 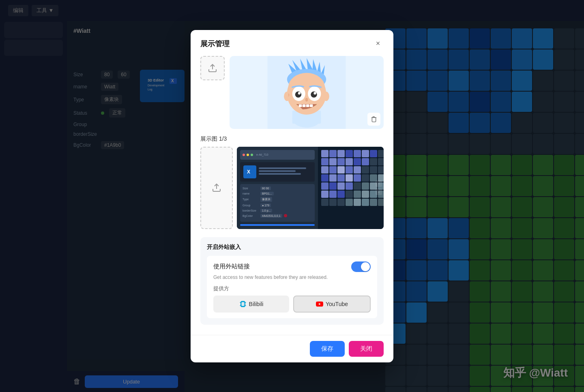 I want to click on youtube-icon, so click(x=320, y=304).